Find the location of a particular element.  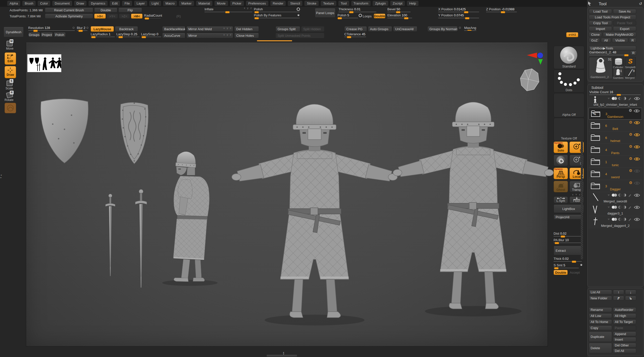

subtool-item-sword: 4 ⚙ sword is located at coordinates (615, 174).